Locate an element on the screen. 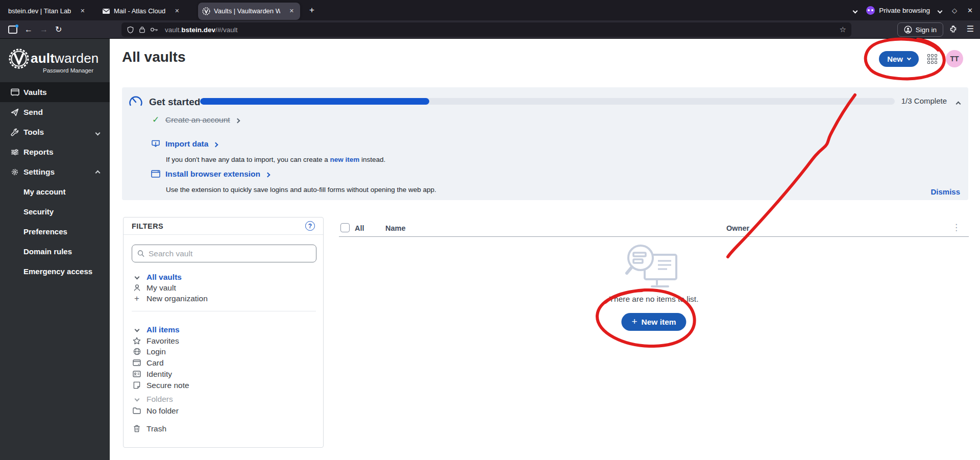 The width and height of the screenshot is (980, 460). lock-icon is located at coordinates (142, 30).